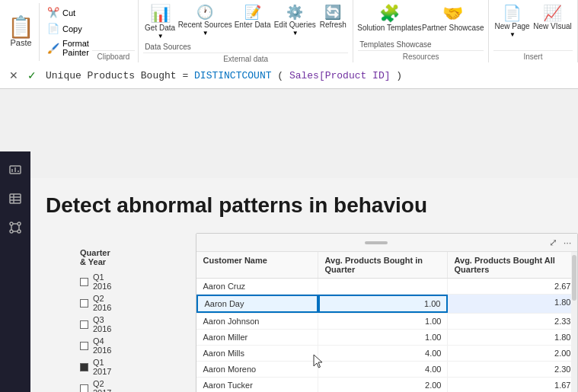  I want to click on new-page-dropdown-arrow: ▼, so click(513, 35).